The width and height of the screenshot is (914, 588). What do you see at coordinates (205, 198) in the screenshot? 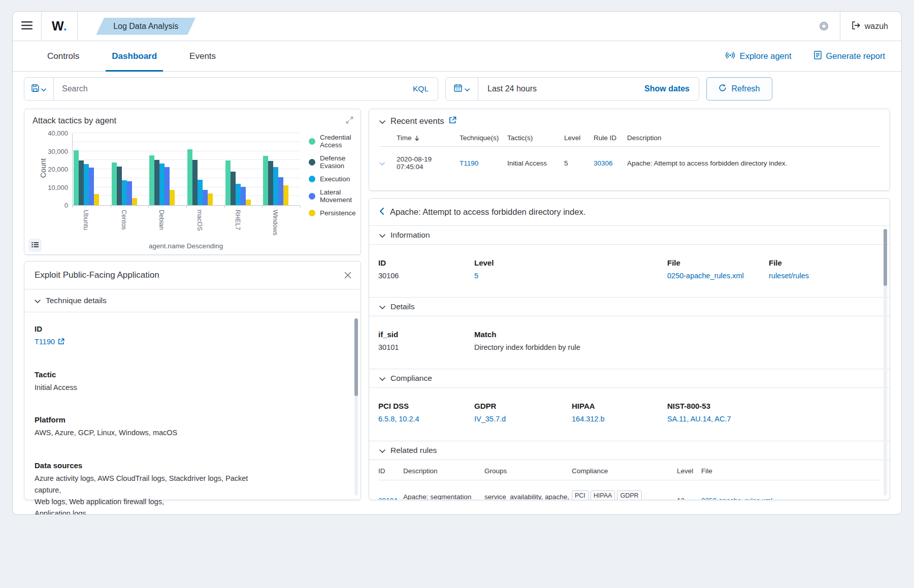
I see `bar-macos-lateral-movement` at bounding box center [205, 198].